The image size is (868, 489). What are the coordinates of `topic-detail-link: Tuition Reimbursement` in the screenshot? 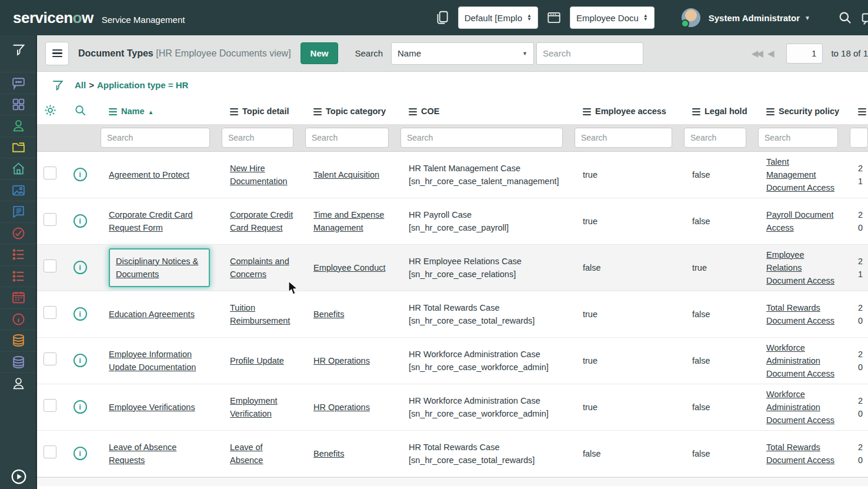 It's located at (260, 314).